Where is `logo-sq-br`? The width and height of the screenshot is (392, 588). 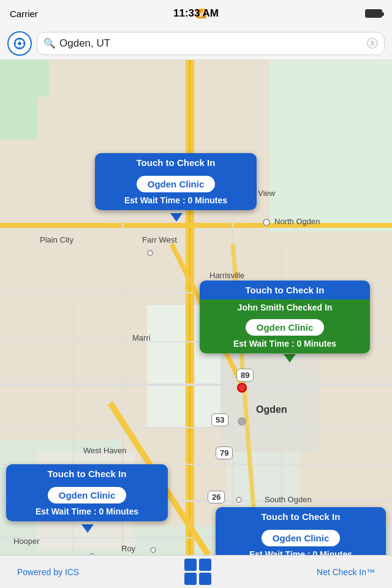 logo-sq-br is located at coordinates (205, 579).